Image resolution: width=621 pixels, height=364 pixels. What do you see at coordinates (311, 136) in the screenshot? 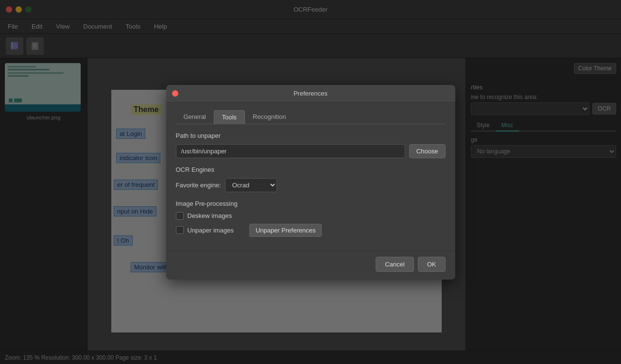
I see `path-section-header: Path to unpaper` at bounding box center [311, 136].